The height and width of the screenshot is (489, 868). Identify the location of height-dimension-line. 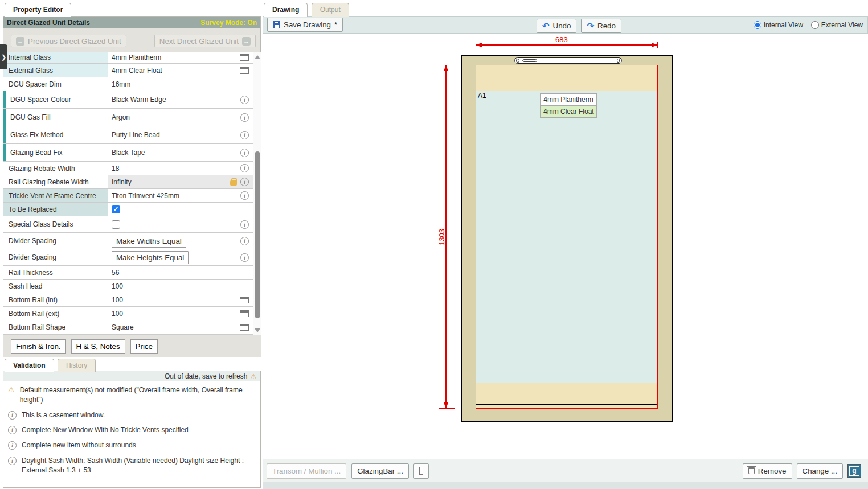
(446, 237).